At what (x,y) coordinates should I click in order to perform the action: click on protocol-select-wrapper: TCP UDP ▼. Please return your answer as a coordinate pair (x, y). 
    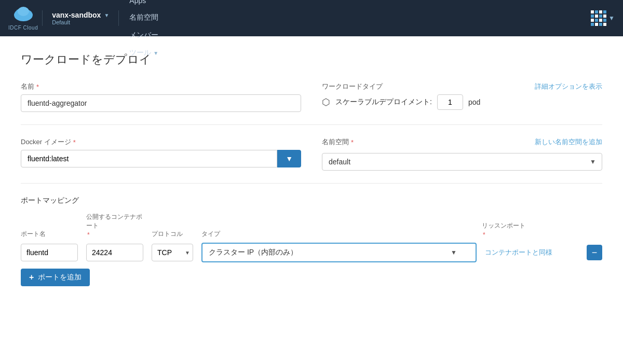
    Looking at the image, I should click on (172, 253).